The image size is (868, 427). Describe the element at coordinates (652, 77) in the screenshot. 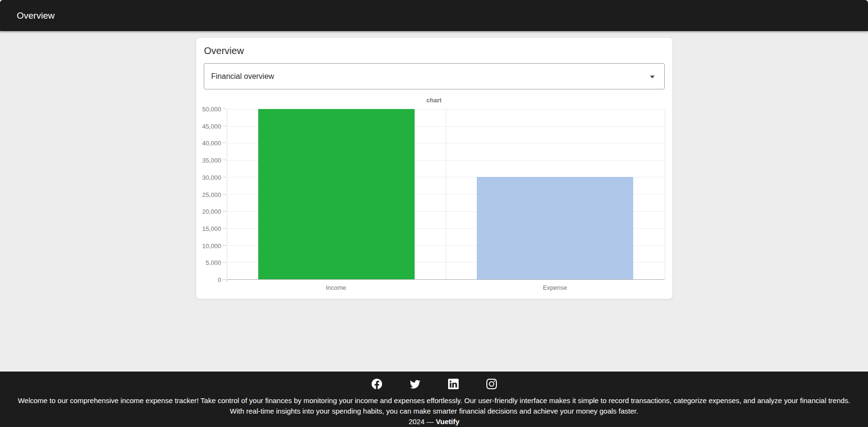

I see `menu-down-icon` at that location.